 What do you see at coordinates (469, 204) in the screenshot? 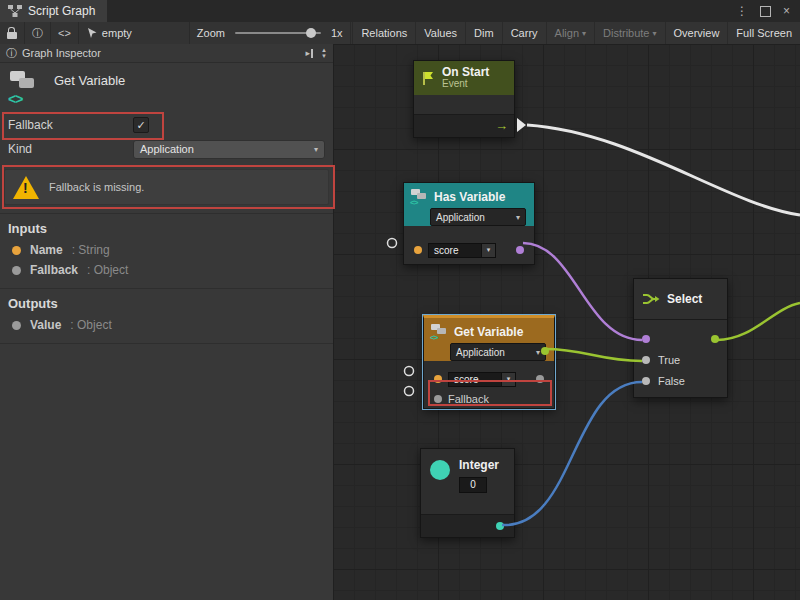
I see `has-variable-header: <> Has Variable Application ▾` at bounding box center [469, 204].